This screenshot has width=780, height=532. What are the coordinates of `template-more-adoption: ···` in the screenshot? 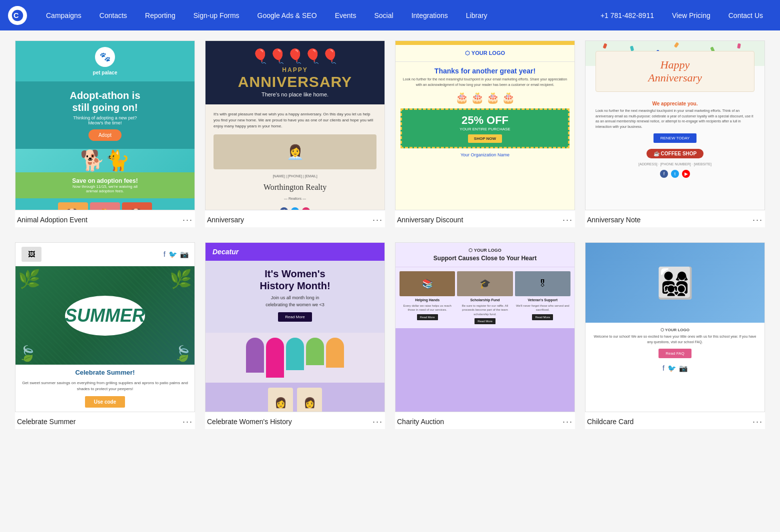 It's located at (188, 220).